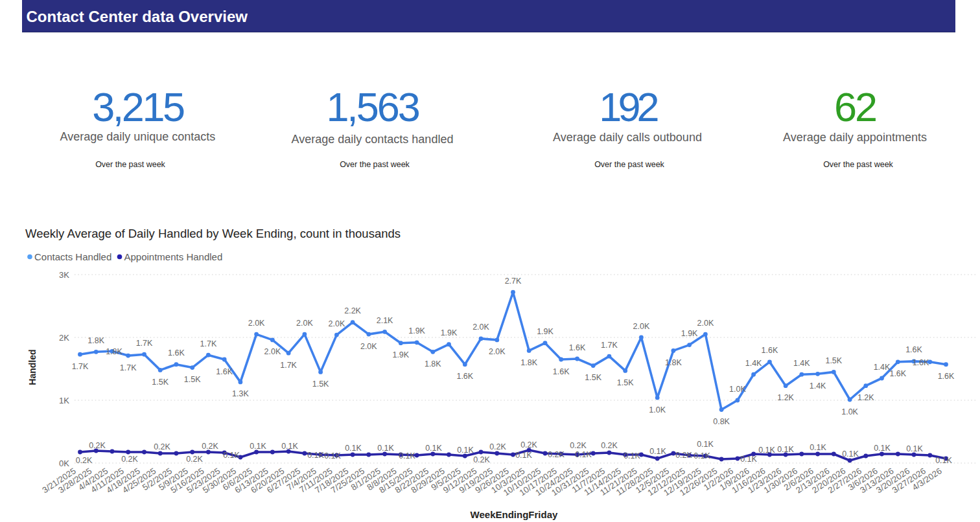 This screenshot has width=980, height=522. Describe the element at coordinates (64, 275) in the screenshot. I see `svg-text: 3K` at that location.